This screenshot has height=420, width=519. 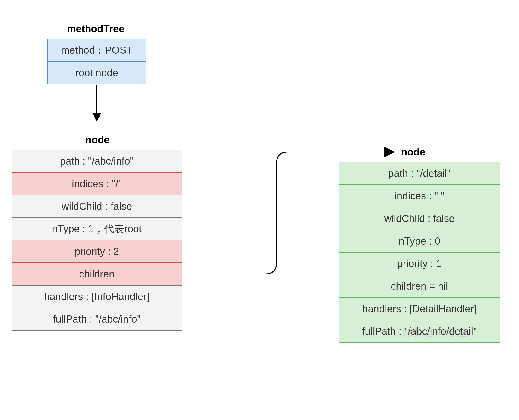 What do you see at coordinates (419, 309) in the screenshot?
I see `node-right-handlers: handlers : [DetailHandler]` at bounding box center [419, 309].